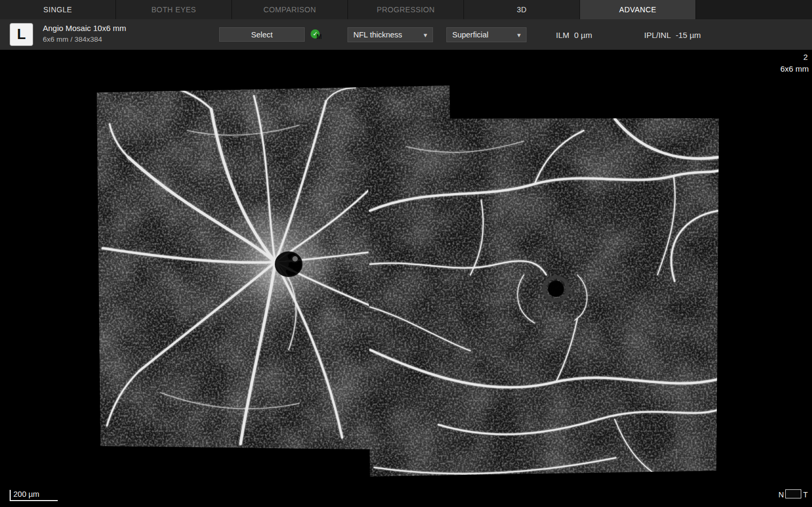 The height and width of the screenshot is (507, 812). Describe the element at coordinates (486, 35) in the screenshot. I see `slab-dropdown: Superficial ▾` at that location.